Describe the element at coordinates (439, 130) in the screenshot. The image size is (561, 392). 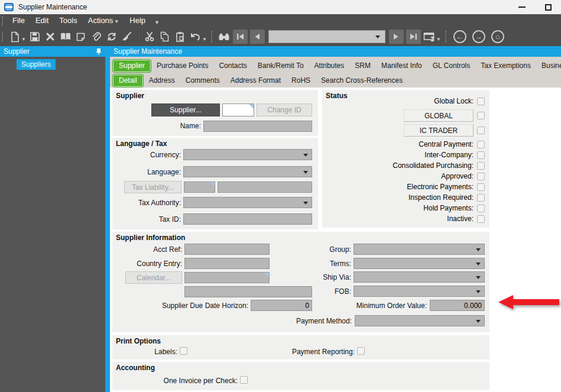
I see `ic-trader-button: IC TRADER` at that location.